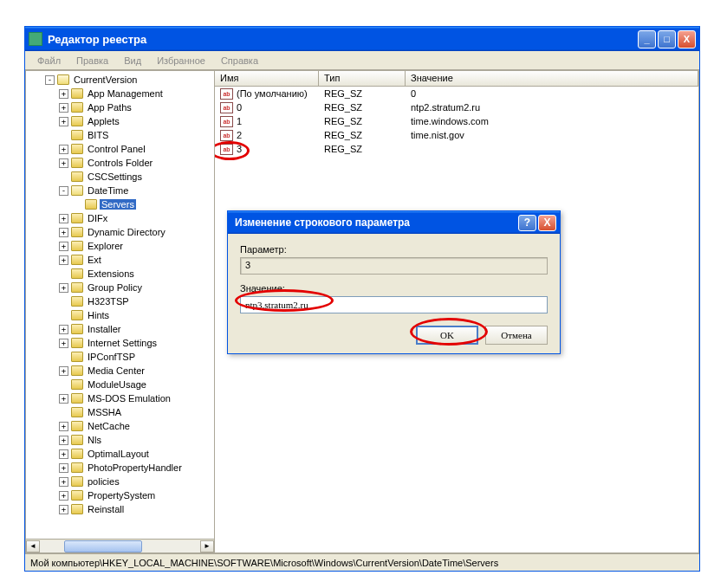 The width and height of the screenshot is (727, 588). What do you see at coordinates (120, 301) in the screenshot?
I see `tree-node: H323TSP` at bounding box center [120, 301].